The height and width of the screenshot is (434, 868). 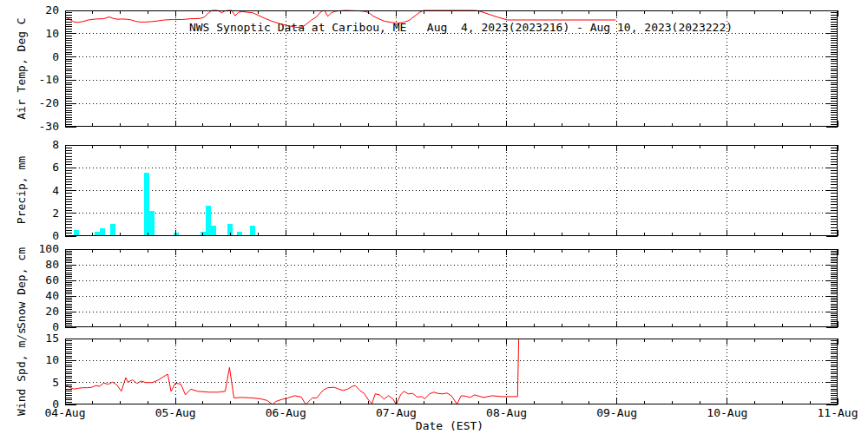 I want to click on y-tick-label: 5, so click(x=30, y=383).